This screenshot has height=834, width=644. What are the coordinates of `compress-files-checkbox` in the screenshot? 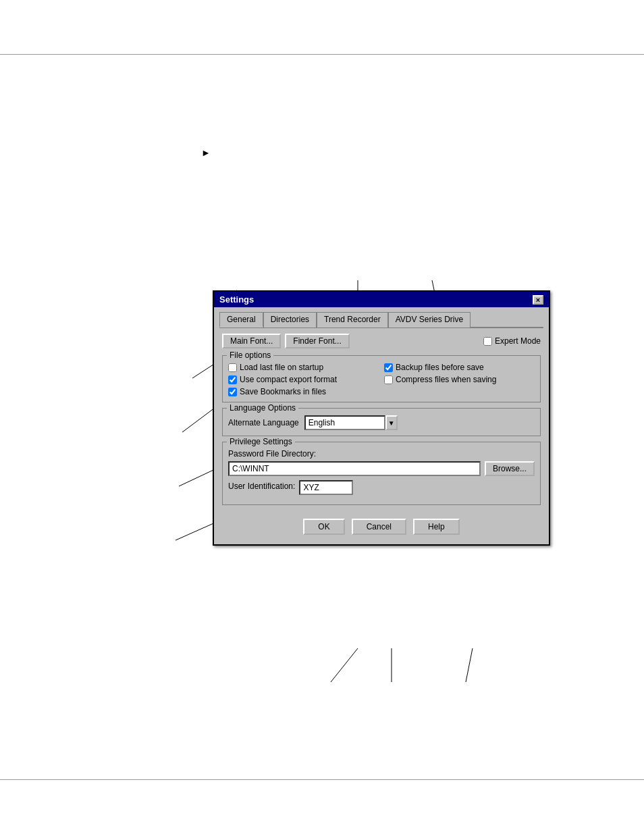 It's located at (389, 380).